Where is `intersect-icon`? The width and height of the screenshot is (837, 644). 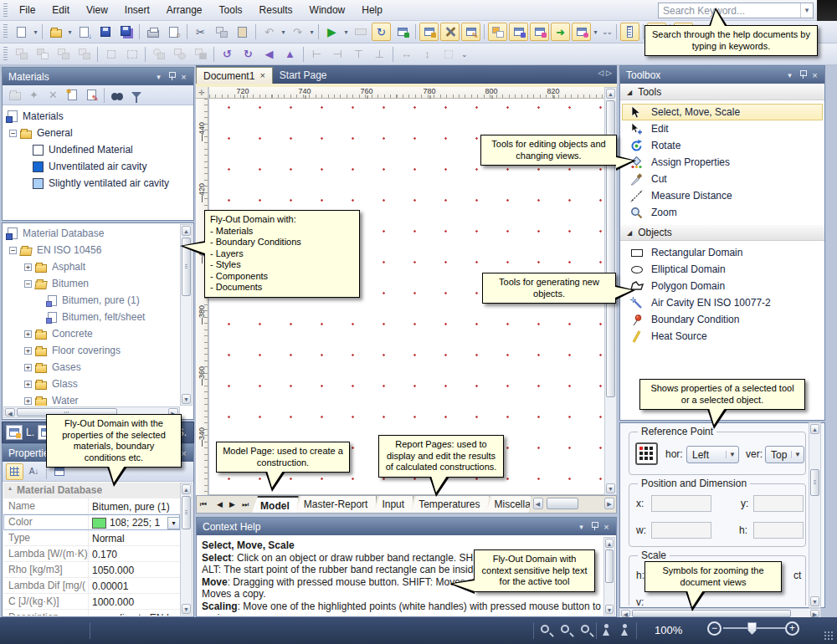 intersect-icon is located at coordinates (201, 54).